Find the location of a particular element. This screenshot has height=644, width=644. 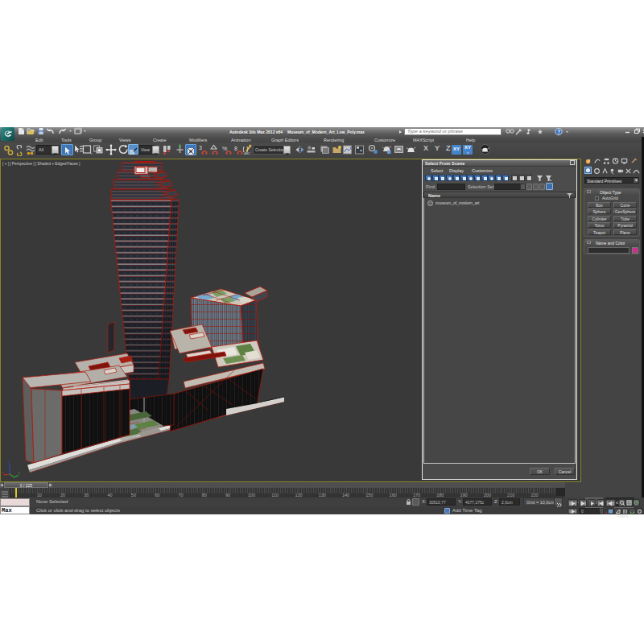

svg-text: 3 is located at coordinates (200, 148).